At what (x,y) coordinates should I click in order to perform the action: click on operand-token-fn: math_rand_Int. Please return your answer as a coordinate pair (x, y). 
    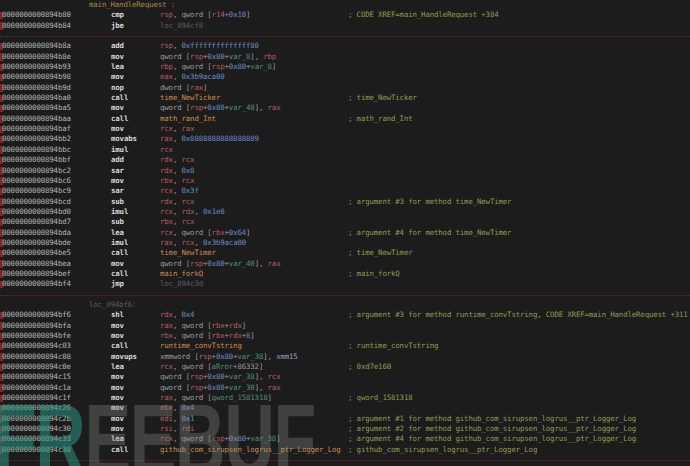
    Looking at the image, I should click on (188, 118).